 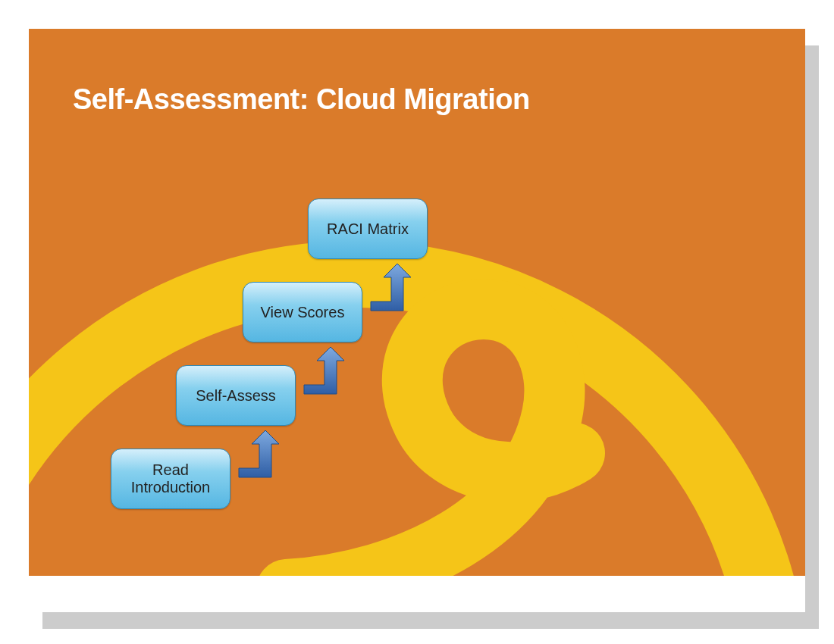 What do you see at coordinates (303, 312) in the screenshot?
I see `step-label: View Scores` at bounding box center [303, 312].